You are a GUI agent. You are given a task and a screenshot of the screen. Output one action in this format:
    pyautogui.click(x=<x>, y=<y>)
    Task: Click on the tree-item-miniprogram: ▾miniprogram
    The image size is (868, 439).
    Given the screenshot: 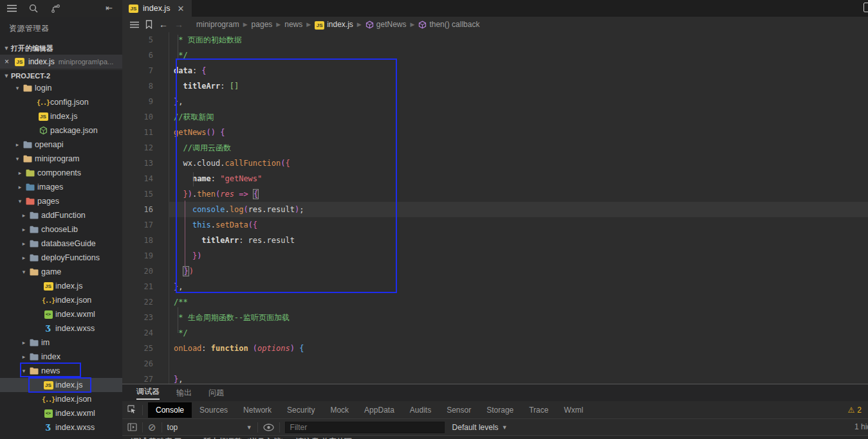 What is the action you would take?
    pyautogui.click(x=61, y=159)
    